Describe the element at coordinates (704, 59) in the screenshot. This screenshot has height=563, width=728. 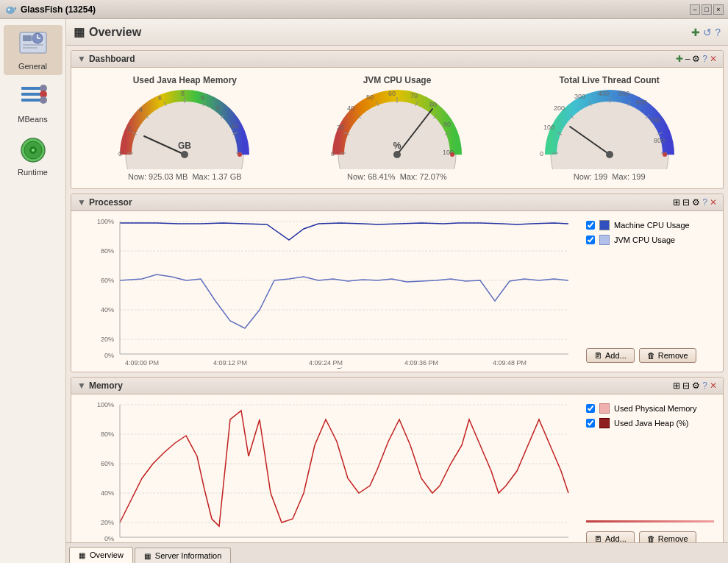
I see `dashboard-help-icon: ?` at that location.